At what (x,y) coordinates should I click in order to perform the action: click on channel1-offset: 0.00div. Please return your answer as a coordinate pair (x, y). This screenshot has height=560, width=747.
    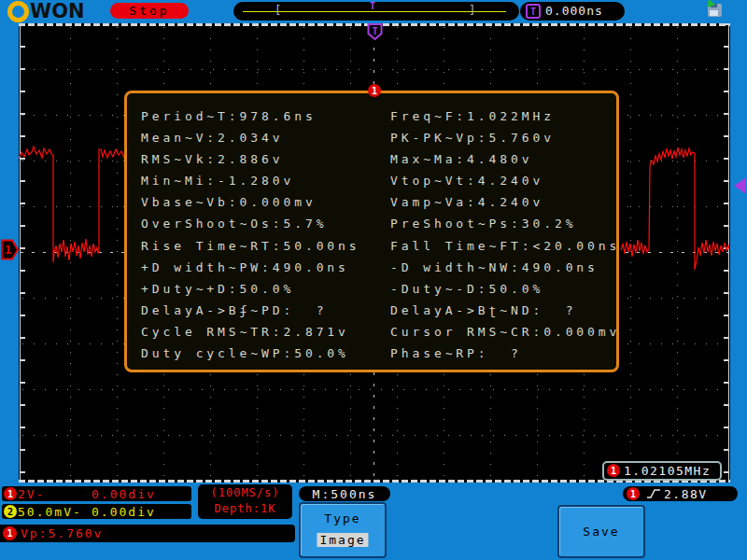
    Looking at the image, I should click on (123, 495).